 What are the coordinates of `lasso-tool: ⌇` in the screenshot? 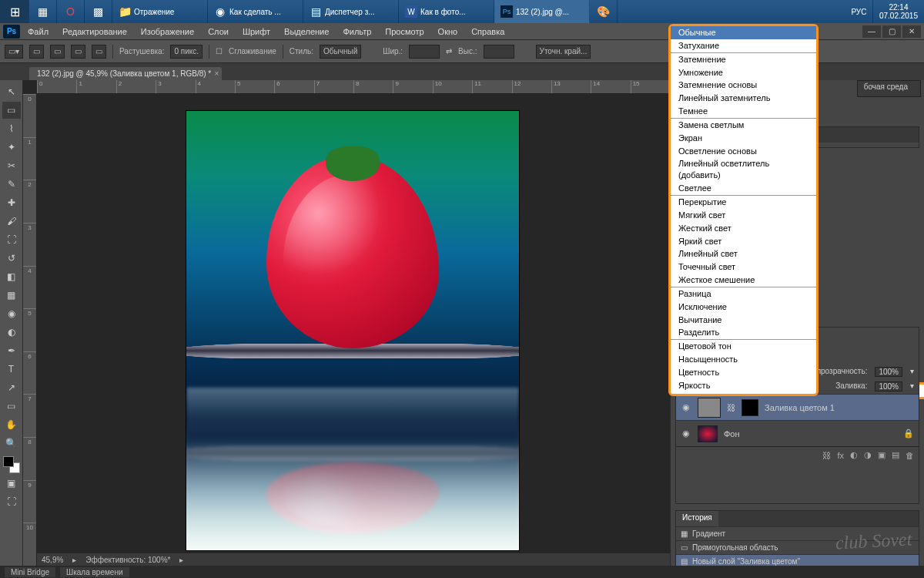 It's located at (12, 129).